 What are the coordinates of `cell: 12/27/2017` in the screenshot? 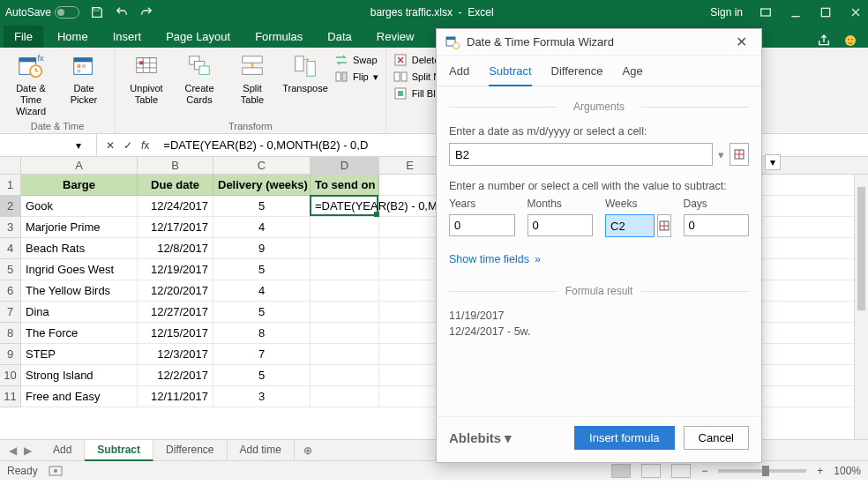 It's located at (176, 312).